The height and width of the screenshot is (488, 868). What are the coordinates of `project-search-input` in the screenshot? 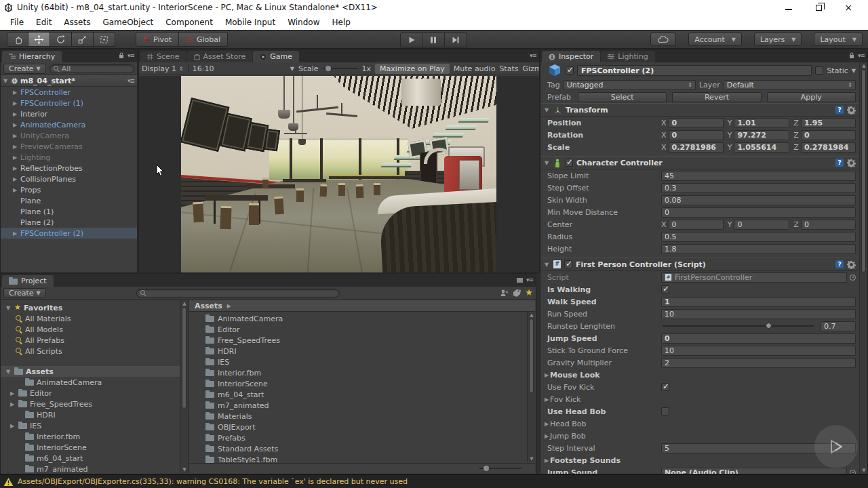 It's located at (238, 293).